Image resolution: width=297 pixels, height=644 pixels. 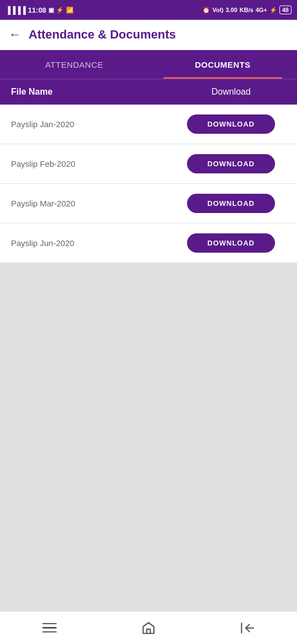 What do you see at coordinates (231, 243) in the screenshot?
I see `download-button-4: DOWNLOAD` at bounding box center [231, 243].